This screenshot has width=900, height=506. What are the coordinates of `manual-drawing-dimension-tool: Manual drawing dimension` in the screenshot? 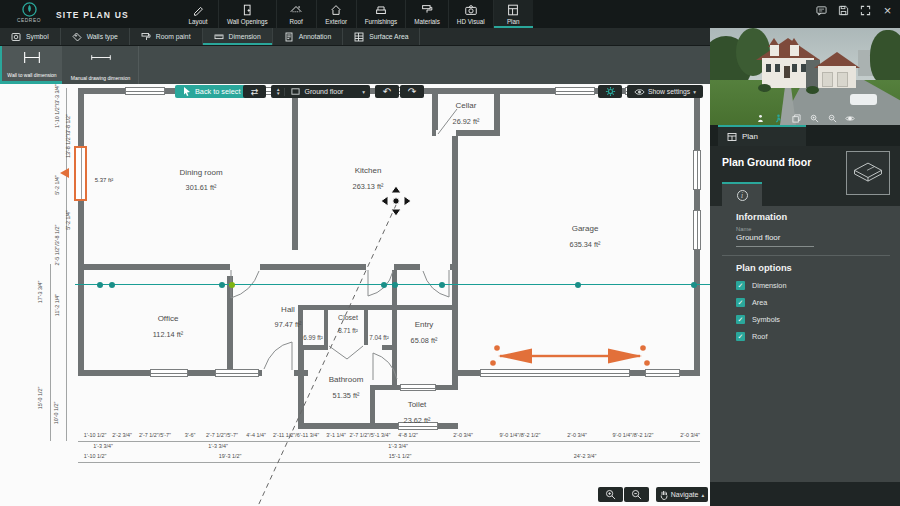 It's located at (101, 65).